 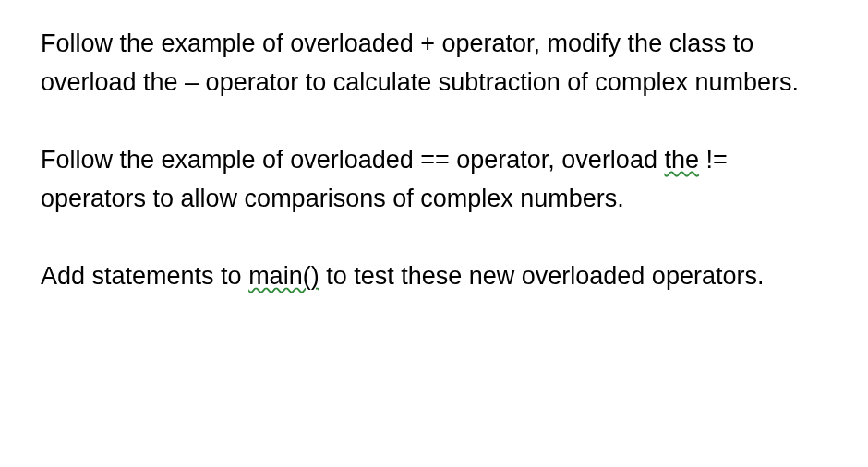 What do you see at coordinates (436, 276) in the screenshot?
I see `paragraph-3: Add statements to main() to test these n…` at bounding box center [436, 276].